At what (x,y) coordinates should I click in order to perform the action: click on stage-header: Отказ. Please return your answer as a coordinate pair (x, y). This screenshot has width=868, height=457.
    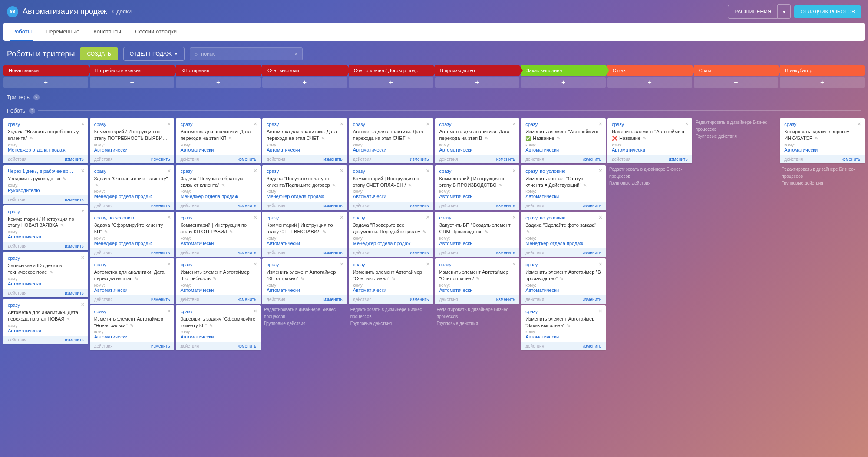
    Looking at the image, I should click on (650, 70).